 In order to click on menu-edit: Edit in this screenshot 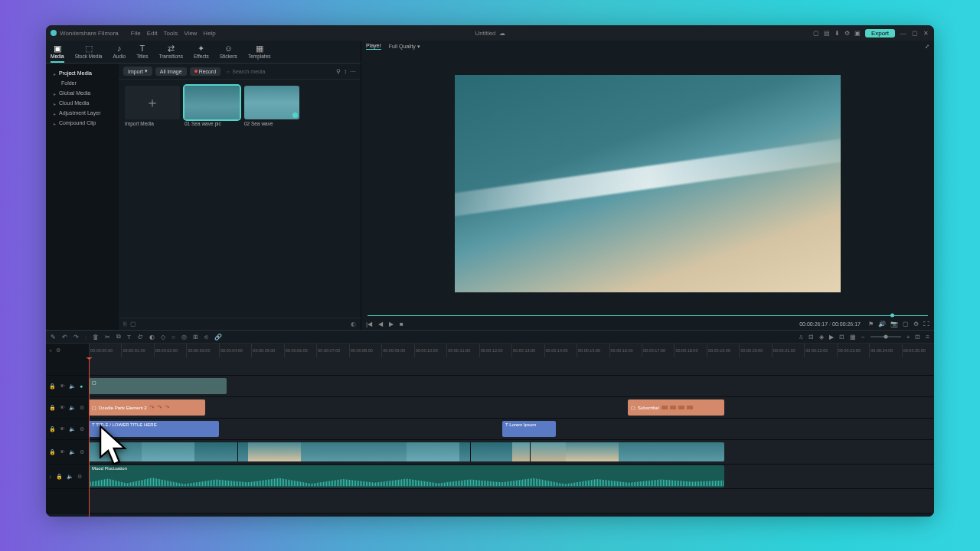, I will do `click(152, 34)`.